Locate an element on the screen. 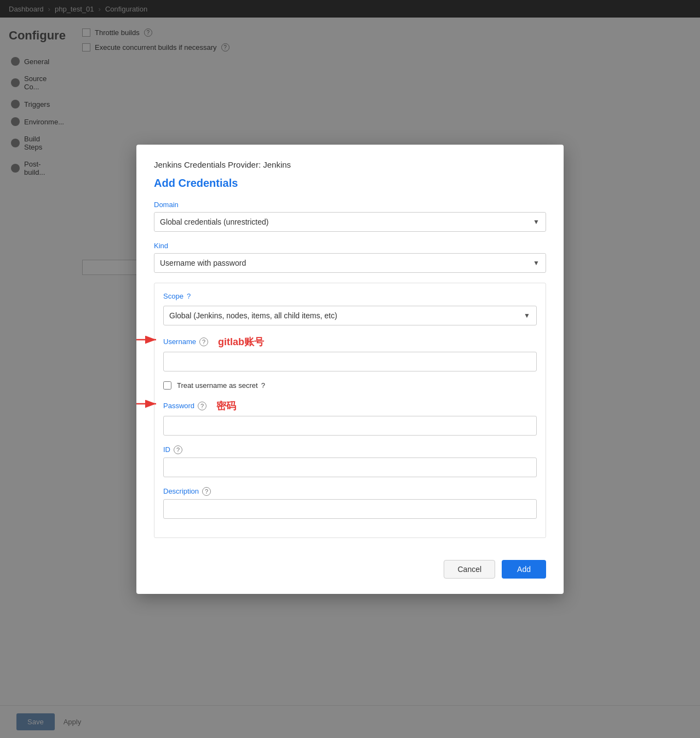  password-help-icon: ? is located at coordinates (202, 406).